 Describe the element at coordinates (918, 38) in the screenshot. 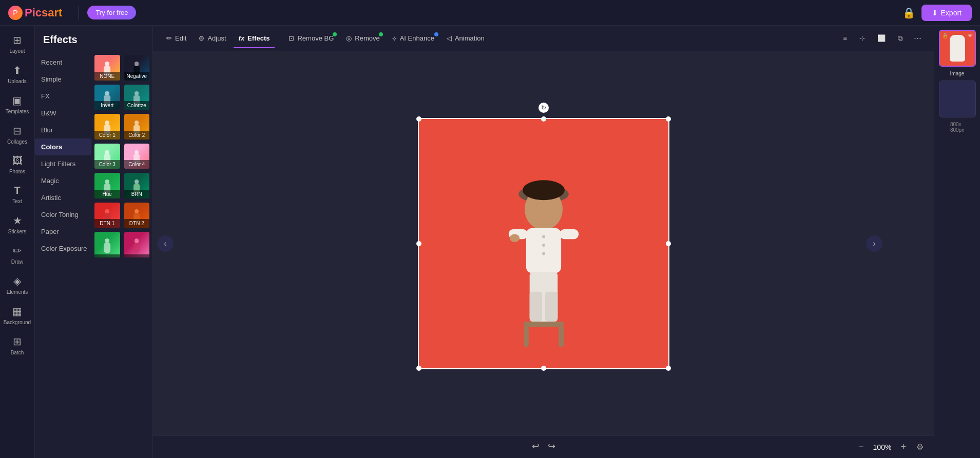

I see `more-button: ···` at that location.